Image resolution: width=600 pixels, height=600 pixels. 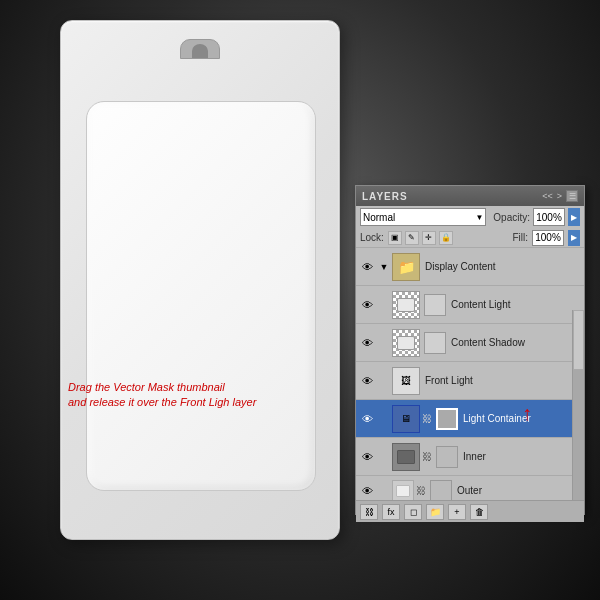 What do you see at coordinates (406, 267) in the screenshot?
I see `thumb-display-content: 📁` at bounding box center [406, 267].